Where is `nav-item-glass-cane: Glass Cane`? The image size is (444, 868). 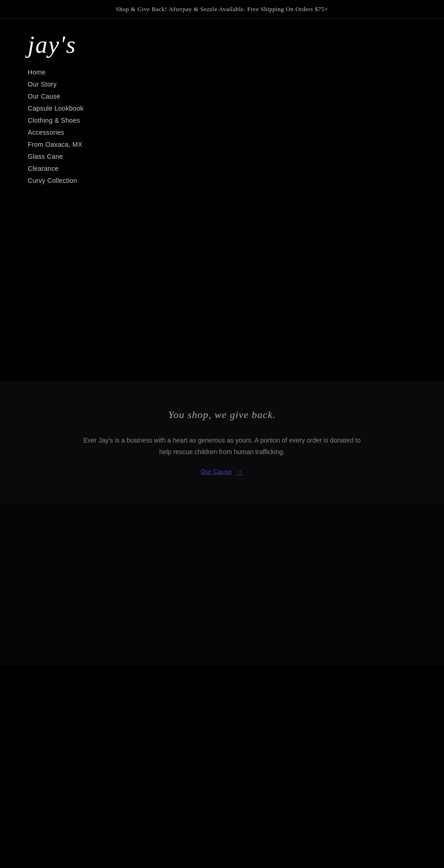
nav-item-glass-cane: Glass Cane is located at coordinates (222, 156).